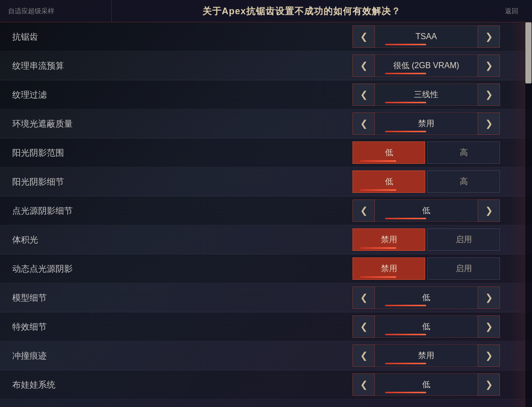  What do you see at coordinates (378, 161) in the screenshot?
I see `dual-left-bar-sun-shadow-coverage` at bounding box center [378, 161].